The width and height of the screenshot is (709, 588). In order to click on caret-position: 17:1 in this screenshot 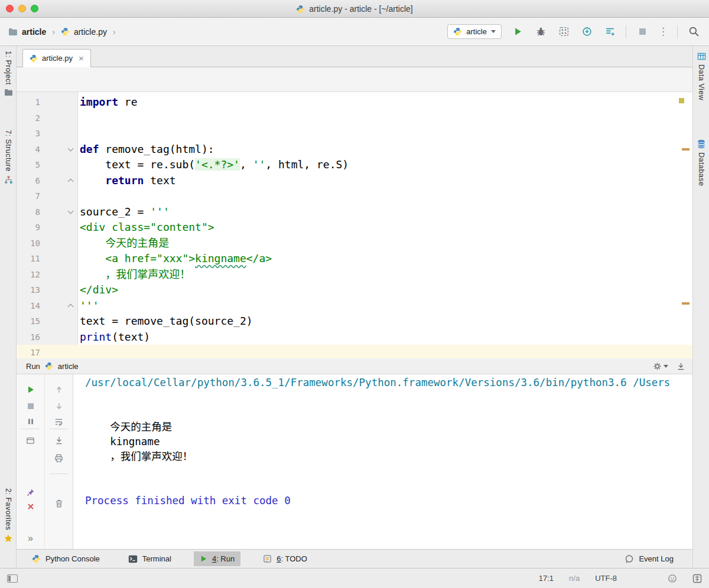, I will do `click(546, 579)`.